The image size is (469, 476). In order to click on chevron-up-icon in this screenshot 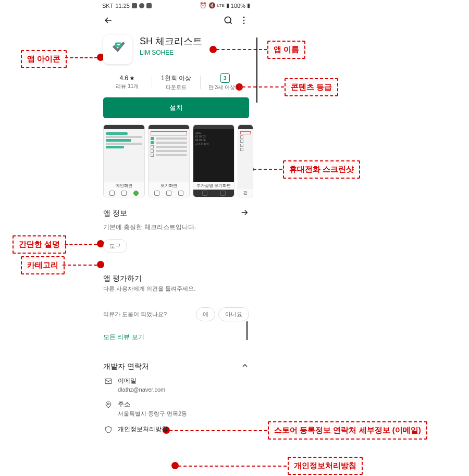, I will do `click(245, 367)`.